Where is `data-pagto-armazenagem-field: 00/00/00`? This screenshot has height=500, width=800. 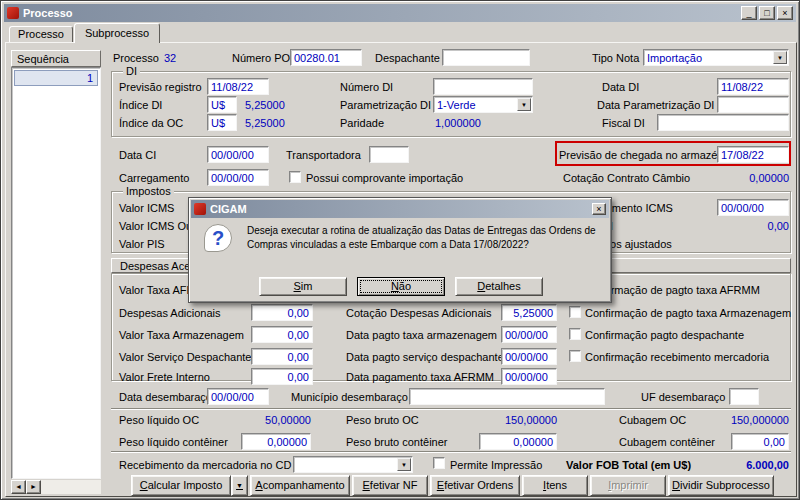
data-pagto-armazenagem-field: 00/00/00 is located at coordinates (529, 334).